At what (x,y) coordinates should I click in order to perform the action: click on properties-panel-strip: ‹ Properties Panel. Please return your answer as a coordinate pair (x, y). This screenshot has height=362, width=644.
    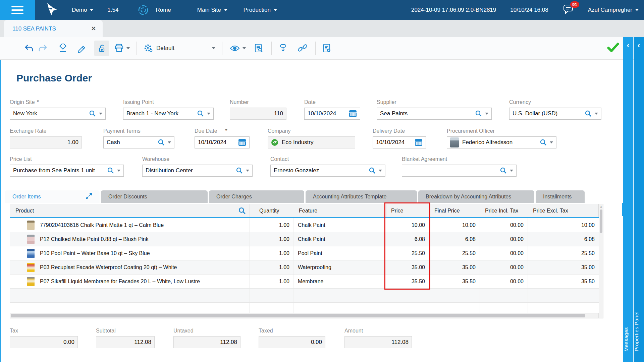
    Looking at the image, I should click on (639, 200).